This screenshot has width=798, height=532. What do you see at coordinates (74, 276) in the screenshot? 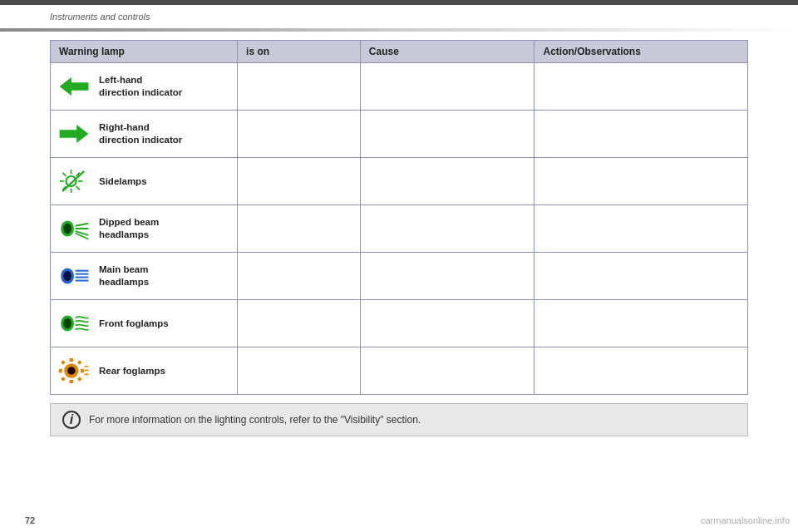
I see `main-beam-icon` at bounding box center [74, 276].